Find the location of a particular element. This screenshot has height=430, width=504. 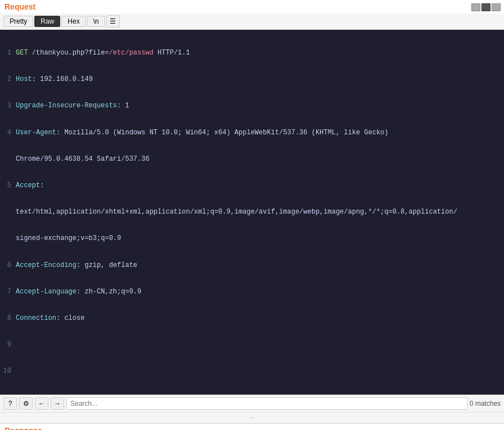

code-line-4b: Chrome/95.0.4638.54 Safari/537.36 is located at coordinates (252, 160).